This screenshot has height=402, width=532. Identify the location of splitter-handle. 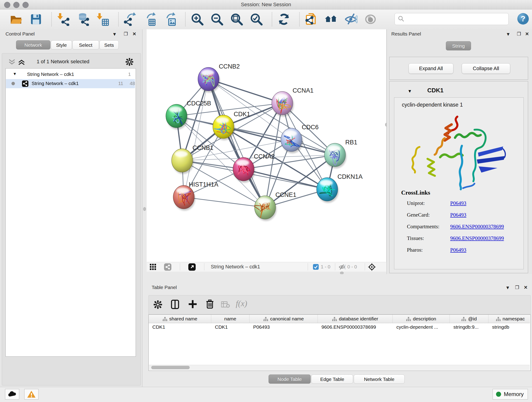
(145, 209).